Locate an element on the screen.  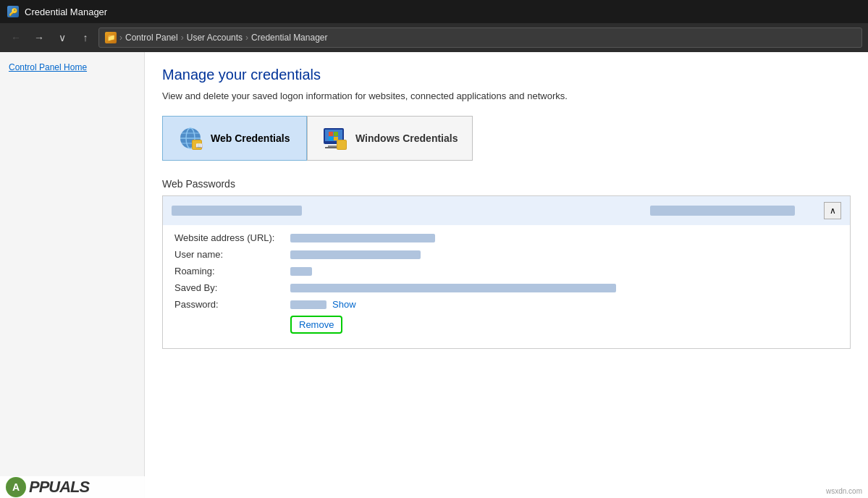
saved-by-value-blurred is located at coordinates (453, 288).